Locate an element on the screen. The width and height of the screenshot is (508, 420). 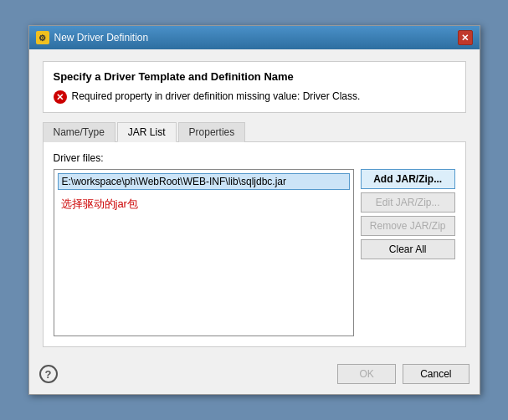
error-row: ✕ Required property in driver definition… is located at coordinates (254, 97).